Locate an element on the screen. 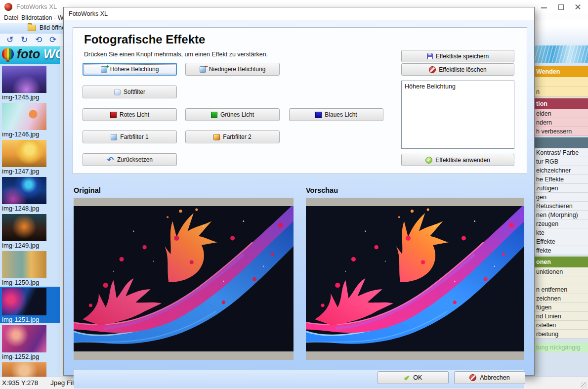  rotate-ccw-icon: ⟲ is located at coordinates (39, 40).